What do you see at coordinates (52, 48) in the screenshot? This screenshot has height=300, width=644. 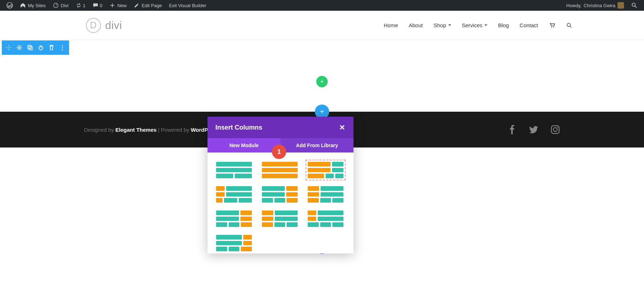 I see `trash-icon` at bounding box center [52, 48].